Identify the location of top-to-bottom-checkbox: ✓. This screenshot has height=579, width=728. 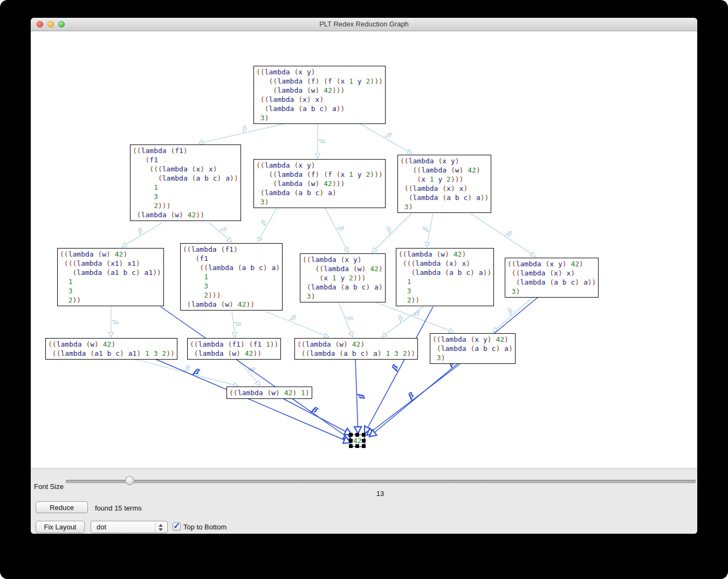
(177, 526).